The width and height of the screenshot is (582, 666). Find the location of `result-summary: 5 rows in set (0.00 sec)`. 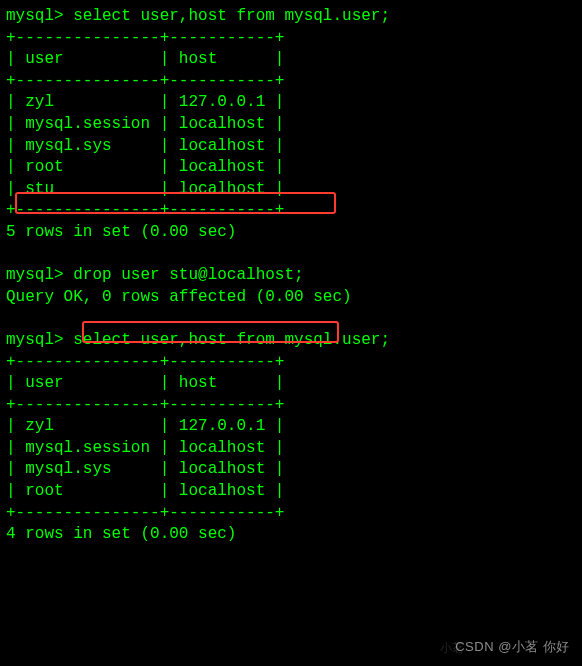

result-summary: 5 rows in set (0.00 sec) is located at coordinates (291, 233).